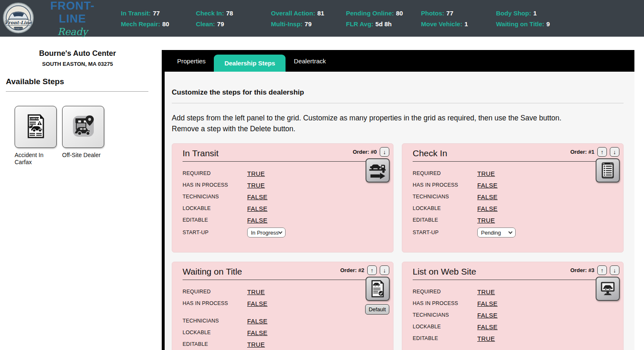 This screenshot has height=350, width=644. What do you see at coordinates (283, 198) in the screenshot?
I see `step-card-in-transit: In TransitOrder: #0↓ REQUIREDTRUEHAS IN …` at bounding box center [283, 198].